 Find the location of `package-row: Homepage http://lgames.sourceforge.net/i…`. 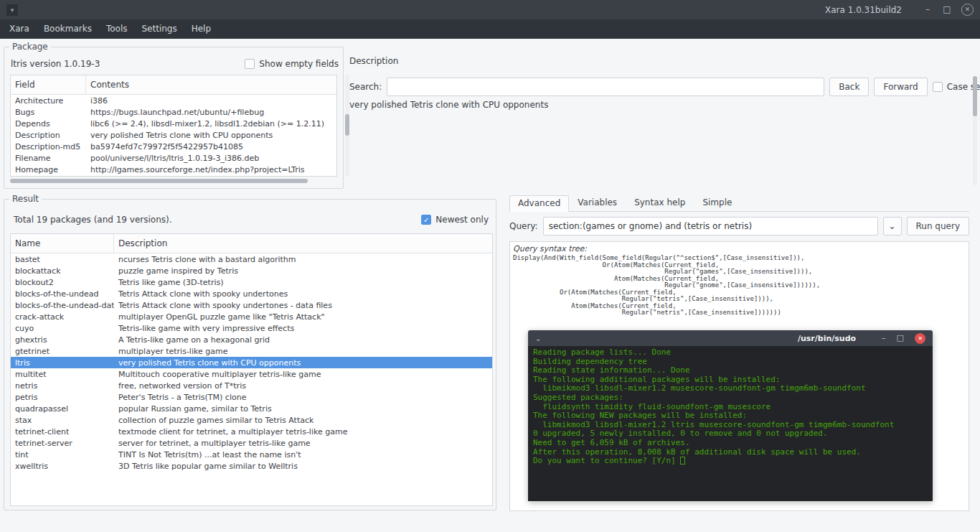

package-row: Homepage http://lgames.sourceforge.net/i… is located at coordinates (174, 169).